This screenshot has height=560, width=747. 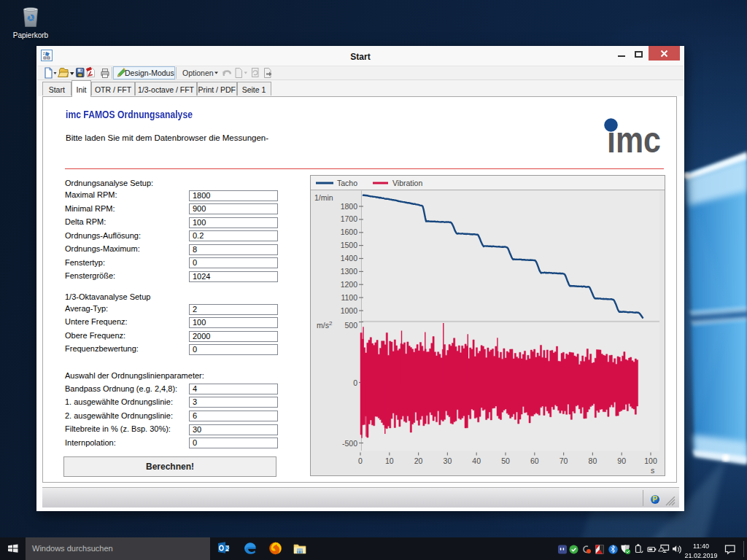 I want to click on svg-text: 100, so click(x=651, y=461).